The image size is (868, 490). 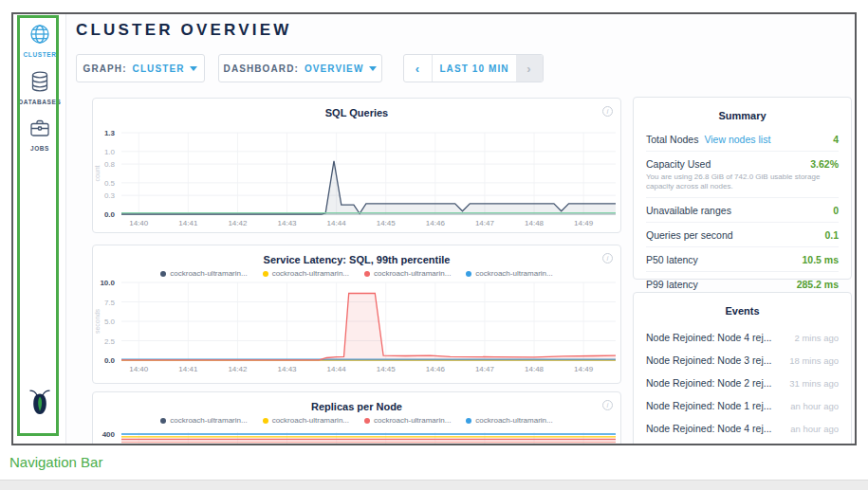 I want to click on summary-row-capacity: Capacity Used 3.62% You are using 26.8 G…, so click(x=742, y=174).